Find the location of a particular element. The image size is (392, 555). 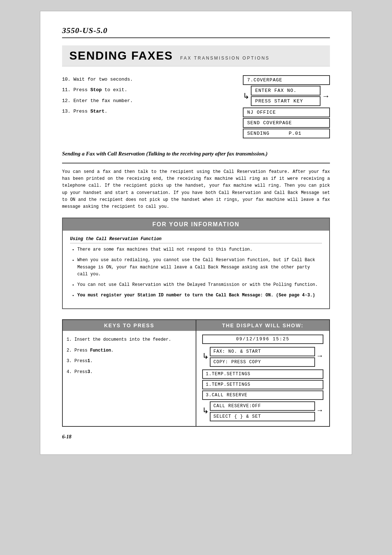

display-content: 09/12/1996 15:25 ↳ FAX: NO. & START COPY… is located at coordinates (263, 378).